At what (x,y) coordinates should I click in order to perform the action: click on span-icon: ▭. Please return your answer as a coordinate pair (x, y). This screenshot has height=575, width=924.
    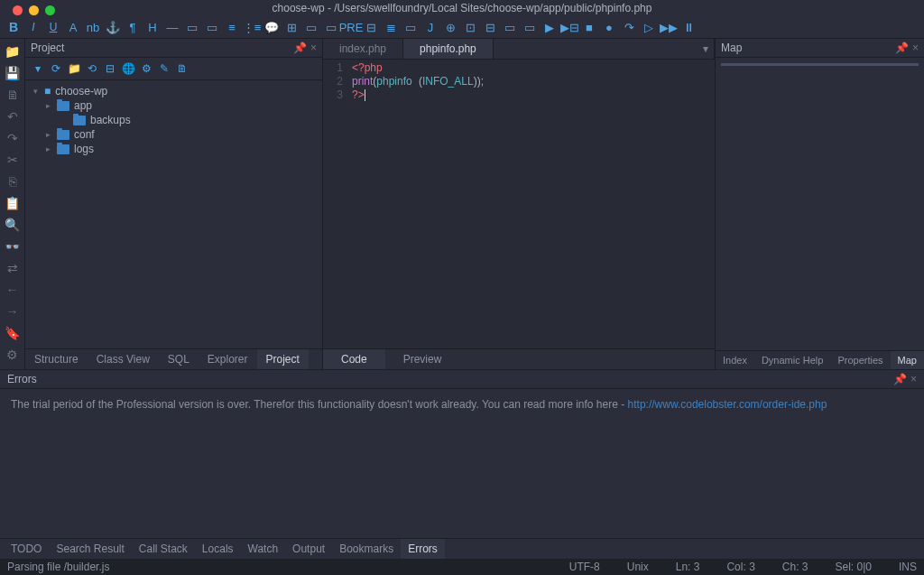
    Looking at the image, I should click on (331, 27).